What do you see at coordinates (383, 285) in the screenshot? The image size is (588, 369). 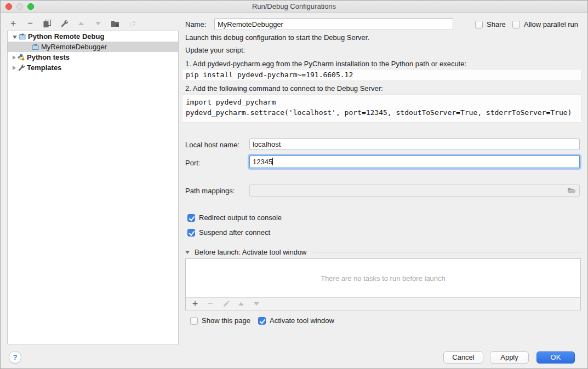 I see `before-launch-task-panel: There are no tasks to run before launch …` at bounding box center [383, 285].